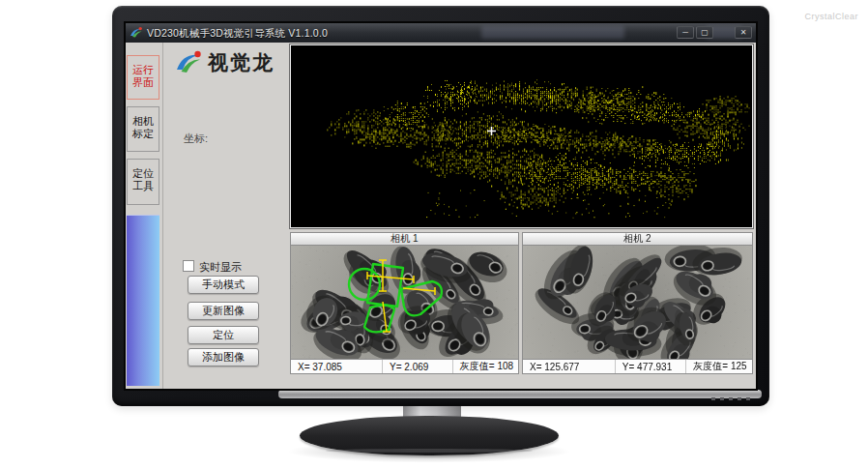 The width and height of the screenshot is (868, 469). What do you see at coordinates (188, 63) in the screenshot?
I see `brand-logo-icon` at bounding box center [188, 63].